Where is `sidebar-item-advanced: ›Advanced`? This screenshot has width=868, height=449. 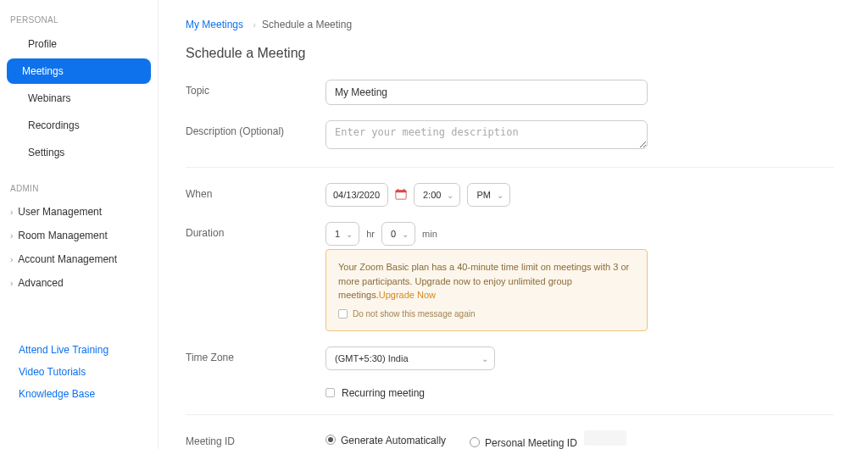
sidebar-item-advanced: ›Advanced is located at coordinates (79, 283).